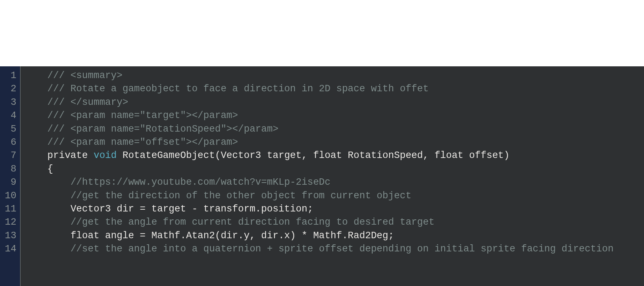  I want to click on code-line: //get the angle from current direction f…, so click(334, 223).